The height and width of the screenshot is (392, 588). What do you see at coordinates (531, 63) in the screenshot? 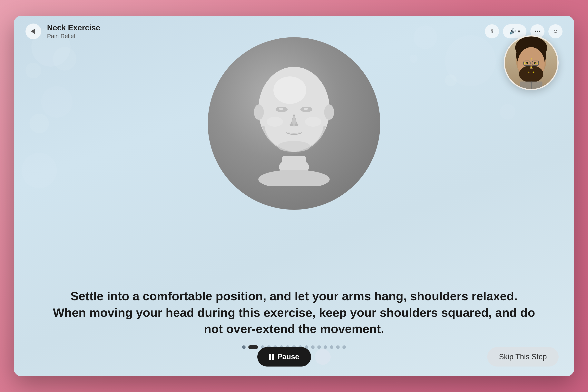
I see `camera-face-svg` at bounding box center [531, 63].